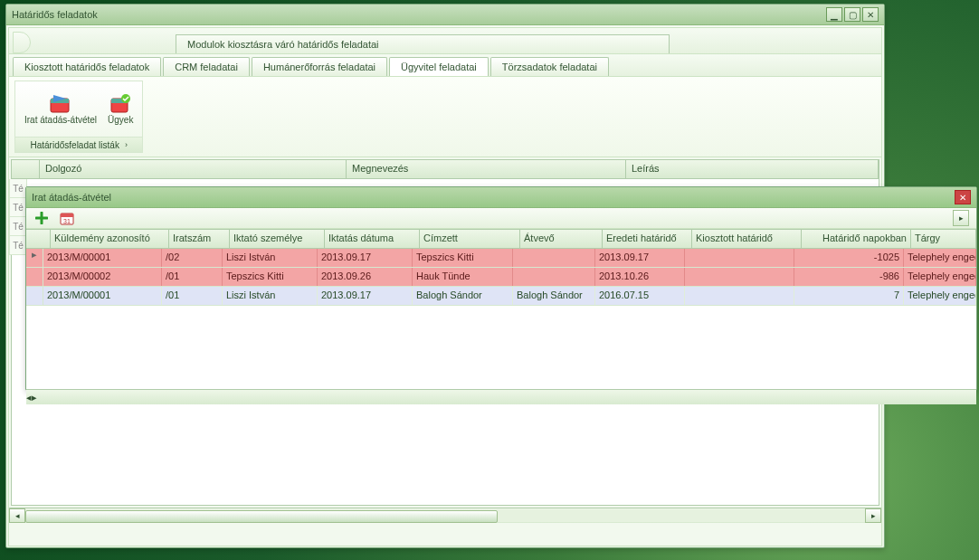 This screenshot has height=560, width=979. I want to click on cell-eh: 2016.07.15, so click(641, 296).